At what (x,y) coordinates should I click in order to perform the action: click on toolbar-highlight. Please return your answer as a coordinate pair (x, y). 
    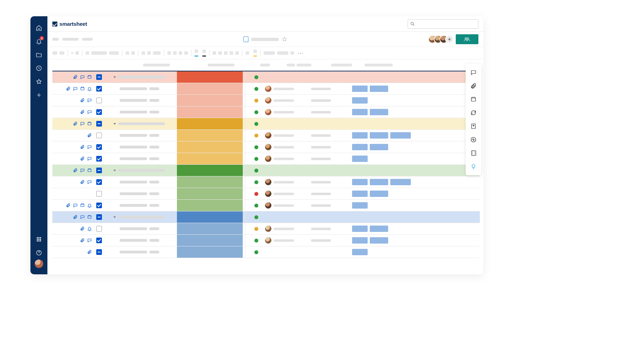
    Looking at the image, I should click on (255, 53).